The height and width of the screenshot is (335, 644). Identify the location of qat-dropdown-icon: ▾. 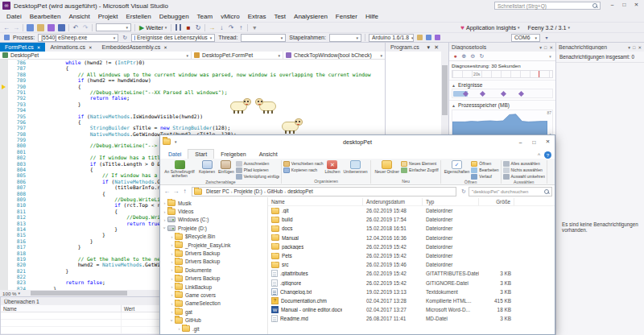
(175, 142).